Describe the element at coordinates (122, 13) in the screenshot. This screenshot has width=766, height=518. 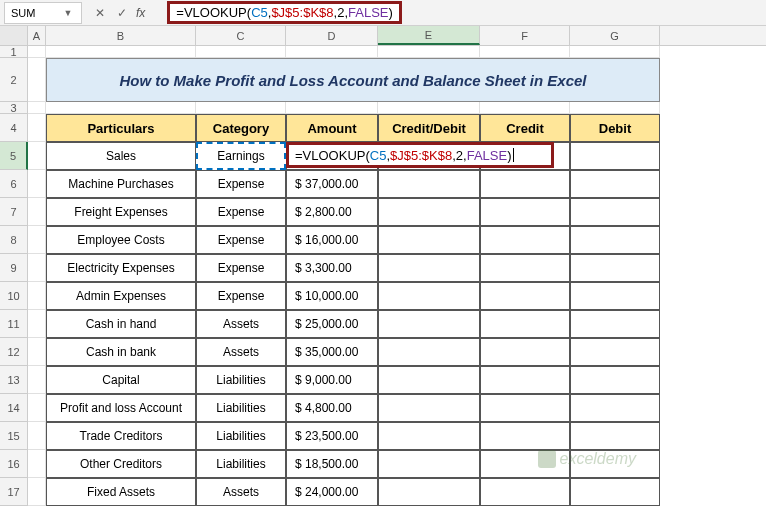
I see `enter-icon: ✓` at that location.